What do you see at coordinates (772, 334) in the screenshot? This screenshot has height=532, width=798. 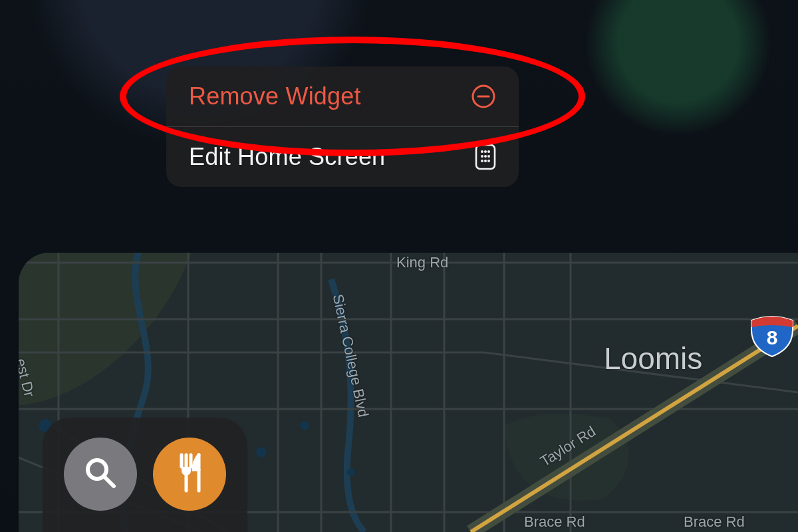 I see `interstate-shield-icon: 8` at bounding box center [772, 334].